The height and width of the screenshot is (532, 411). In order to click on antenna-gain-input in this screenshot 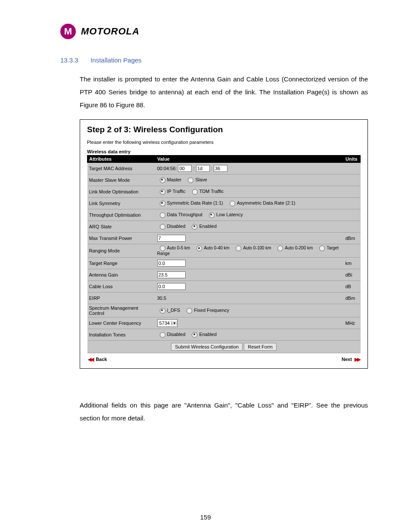, I will do `click(171, 275)`.